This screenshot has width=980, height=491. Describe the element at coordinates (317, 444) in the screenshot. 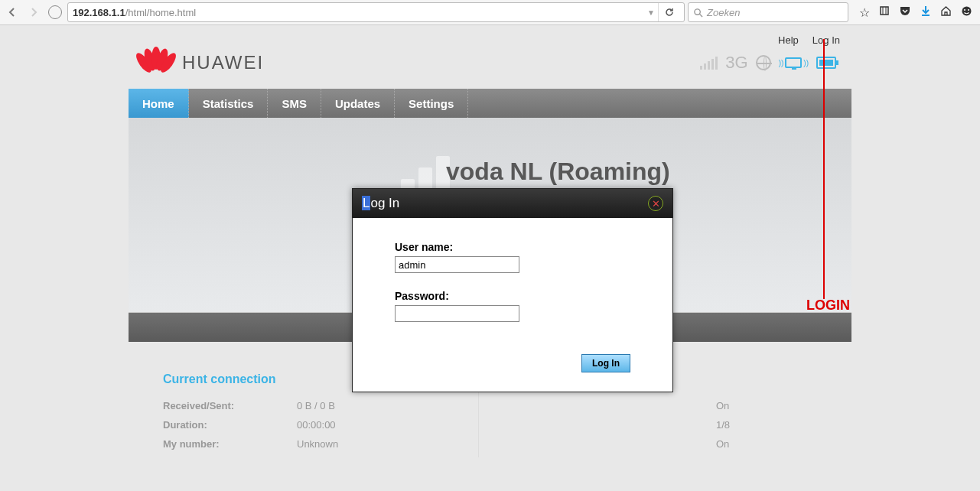

I see `stat-value: Unknown` at that location.